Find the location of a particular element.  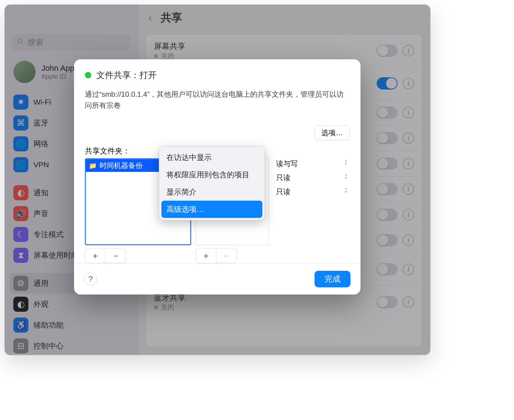

context-menu-item: 将权限应用到包含的项目 is located at coordinates (212, 175).